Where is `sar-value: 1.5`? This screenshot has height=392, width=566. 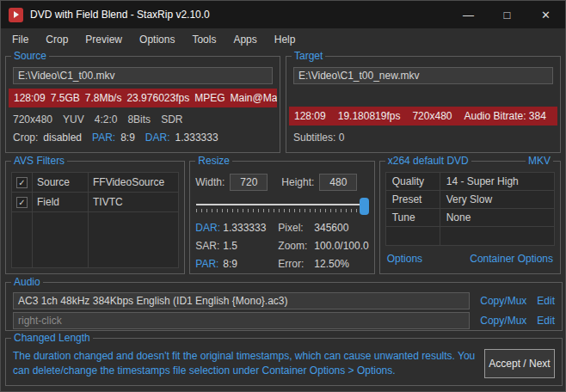 sar-value: 1.5 is located at coordinates (250, 246).